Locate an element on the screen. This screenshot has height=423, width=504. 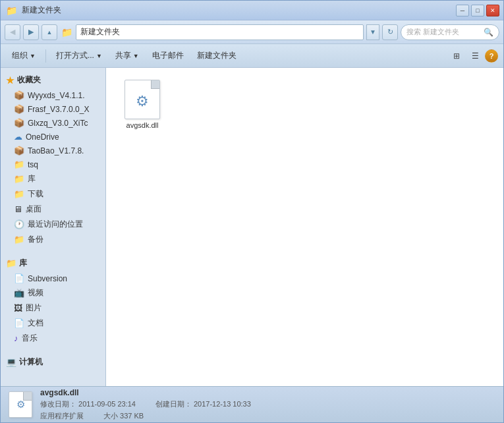
toolbar: 组织 ▼ 打开方式... ▼ 共享 ▼ 电子邮件 新建文件夹 ⊞ ☰ ? is located at coordinates (252, 56).